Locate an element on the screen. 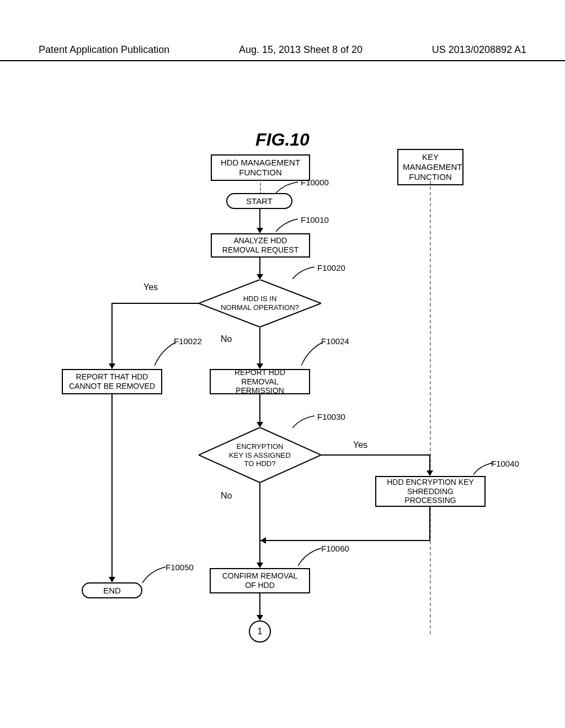  analyze-label: ANALYZE HDD REMOVAL REQUEST is located at coordinates (260, 245).